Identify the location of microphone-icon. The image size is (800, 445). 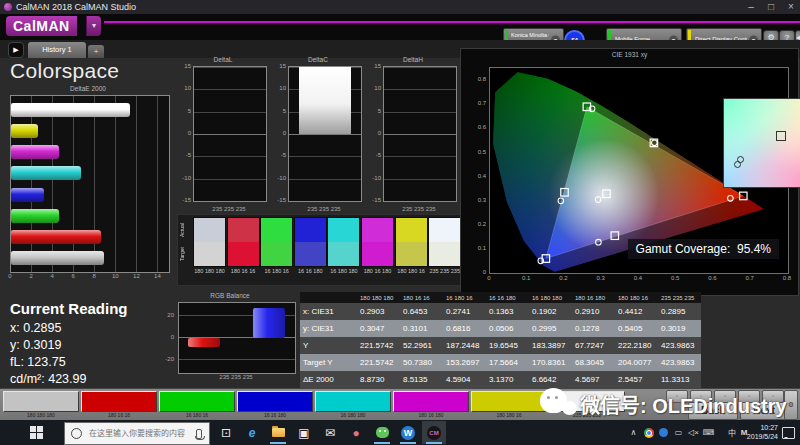
(199, 434).